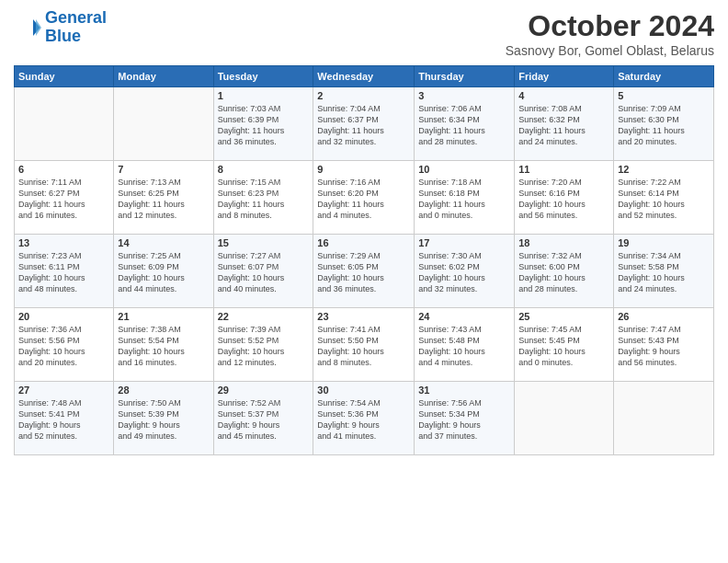  What do you see at coordinates (364, 272) in the screenshot?
I see `day-info: Sunrise: 7:29 AM Sunset: 6:05 PM Dayligh…` at bounding box center [364, 272].